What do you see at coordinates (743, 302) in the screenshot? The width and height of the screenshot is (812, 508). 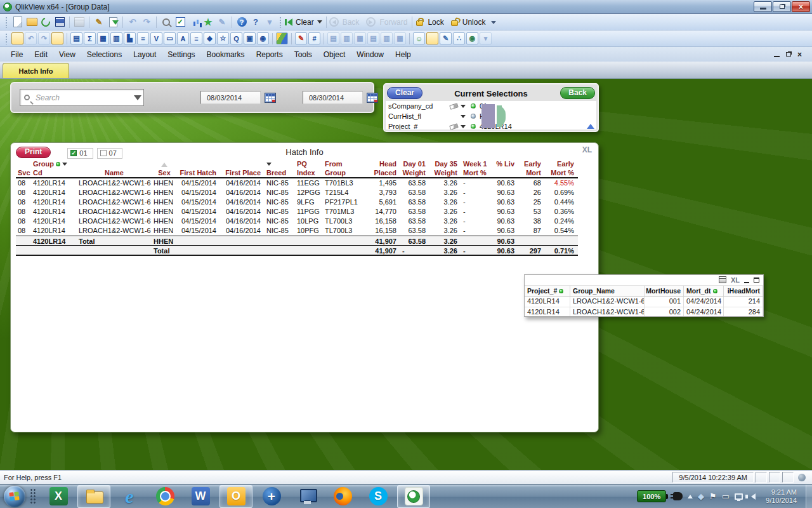 I see `mort-cell-iheadmort: 214` at bounding box center [743, 302].